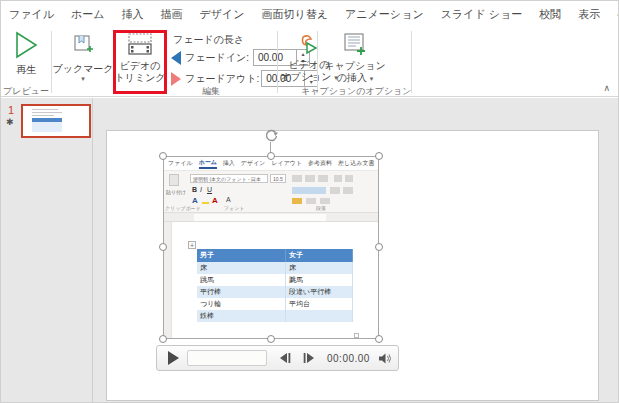 This screenshot has height=403, width=619. I want to click on thumbnail-table-preview, so click(47, 125).